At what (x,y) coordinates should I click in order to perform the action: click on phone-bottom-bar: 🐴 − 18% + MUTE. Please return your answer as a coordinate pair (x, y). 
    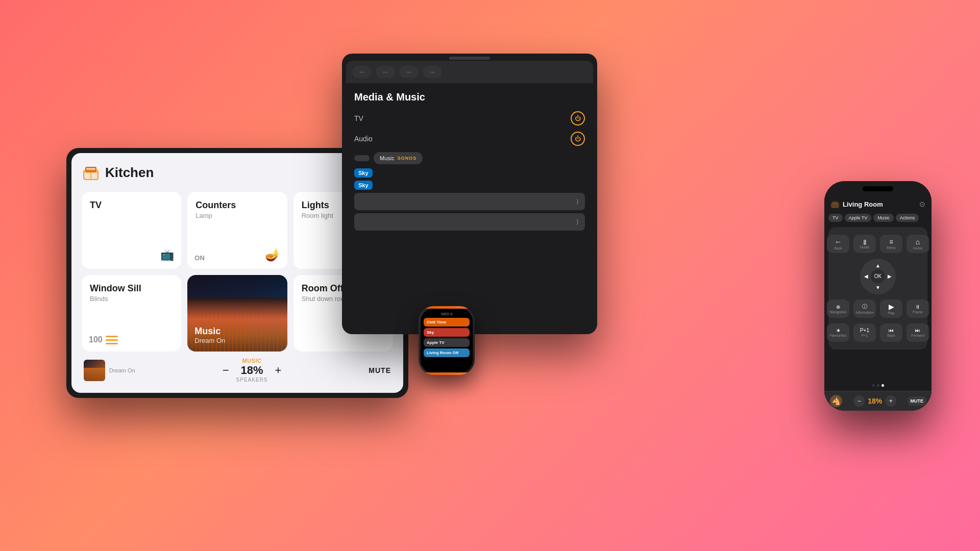
    Looking at the image, I should click on (878, 401).